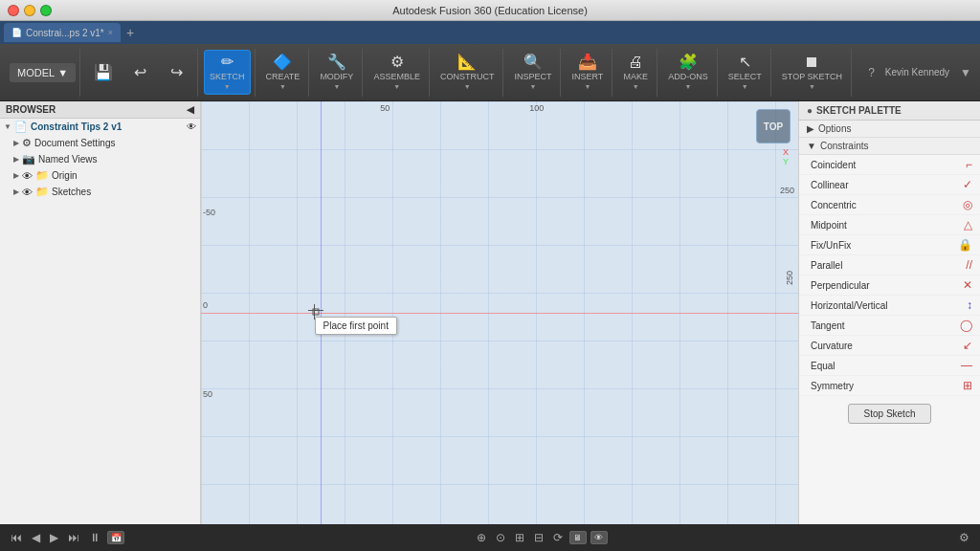 Image resolution: width=980 pixels, height=551 pixels. Describe the element at coordinates (965, 538) in the screenshot. I see `statusbar-right: ⚙` at that location.